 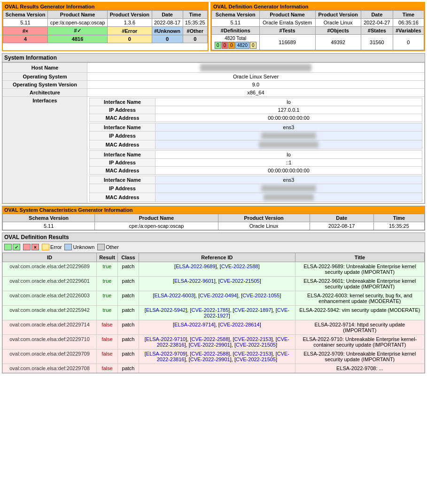 I want to click on iface3-name-val: lo, so click(x=289, y=155).